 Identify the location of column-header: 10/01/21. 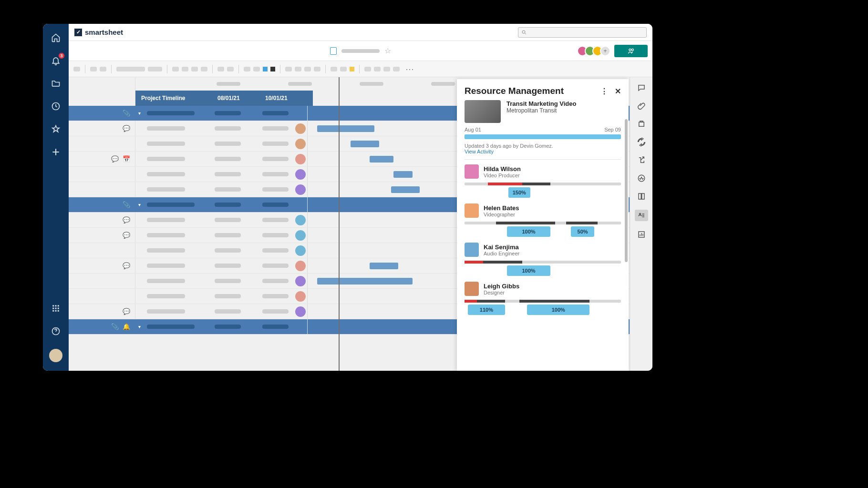
(283, 98).